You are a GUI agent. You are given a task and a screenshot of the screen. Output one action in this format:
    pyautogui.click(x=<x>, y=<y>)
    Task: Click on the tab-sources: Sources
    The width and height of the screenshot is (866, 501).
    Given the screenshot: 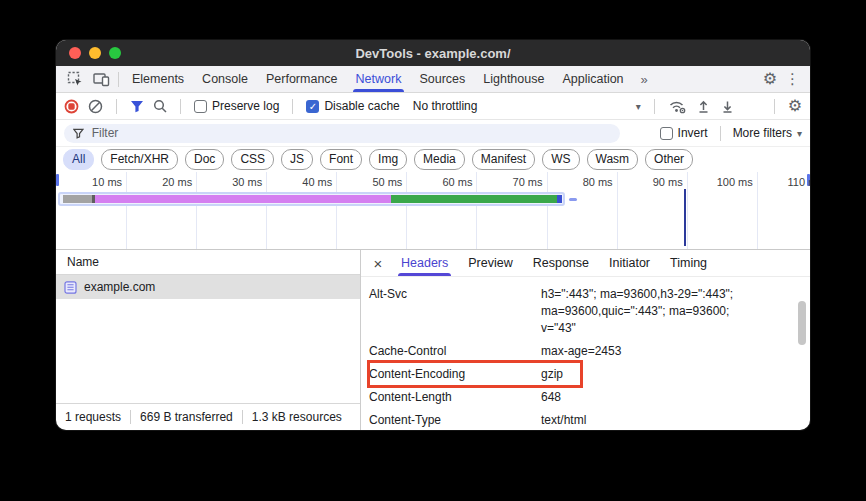 What is the action you would take?
    pyautogui.click(x=442, y=79)
    